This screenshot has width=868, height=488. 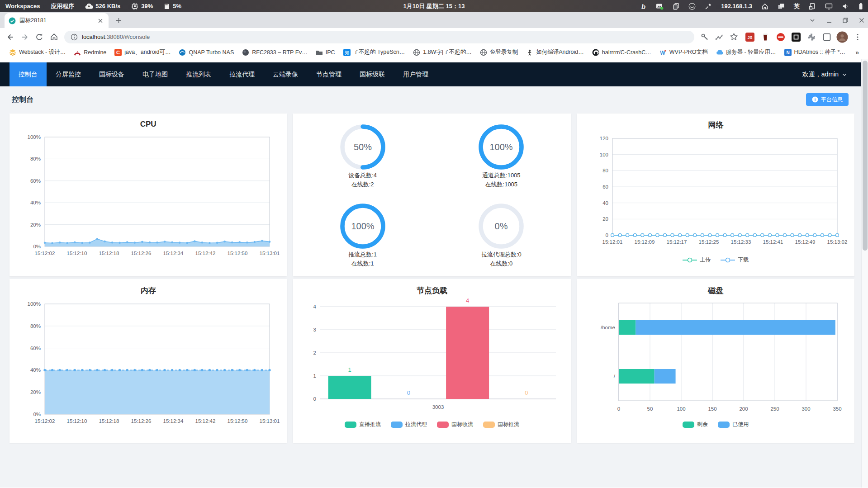 I want to click on welcome-label: 欢迎，admin, so click(x=821, y=75).